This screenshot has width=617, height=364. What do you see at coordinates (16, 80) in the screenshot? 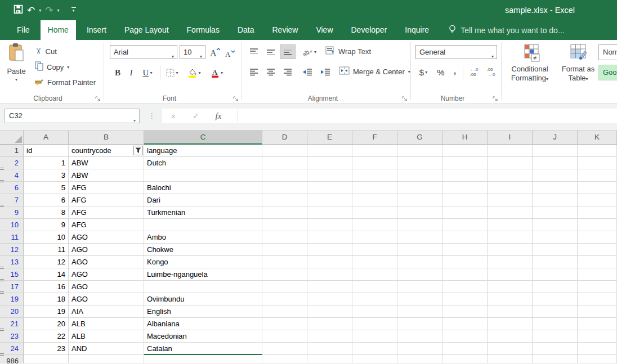
I see `paste-dropdown-icon: ▾` at bounding box center [16, 80].